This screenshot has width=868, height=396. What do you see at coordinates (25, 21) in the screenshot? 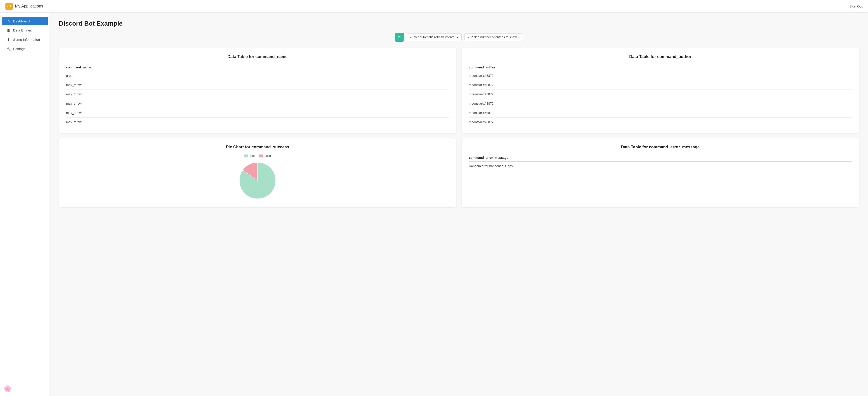
I see `sidebar-item-dashboard: ⌂ Dashboard` at bounding box center [25, 21].